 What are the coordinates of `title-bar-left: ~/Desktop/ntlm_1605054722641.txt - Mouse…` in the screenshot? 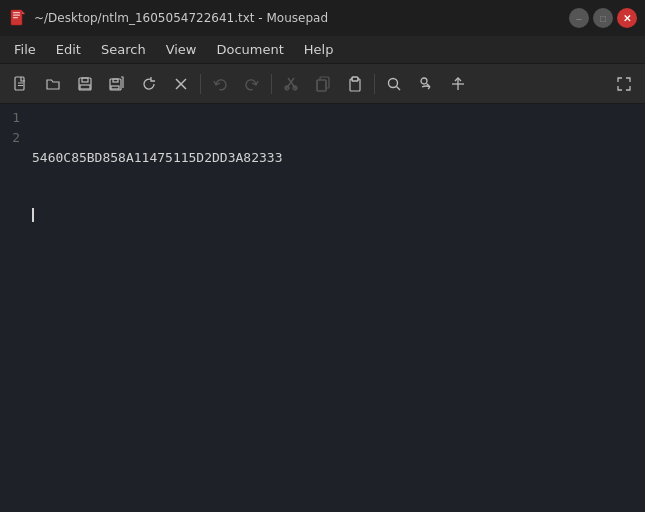 It's located at (168, 18).